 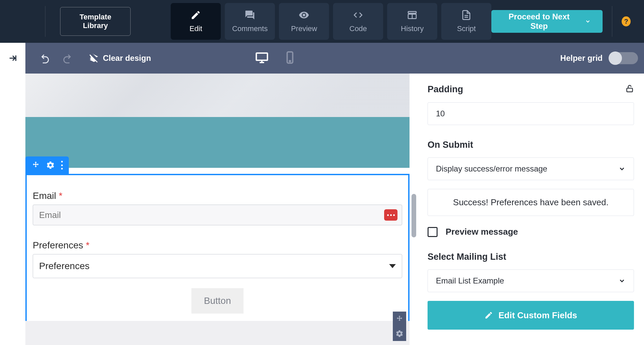 I want to click on clear-design-button: Clear design, so click(x=120, y=58).